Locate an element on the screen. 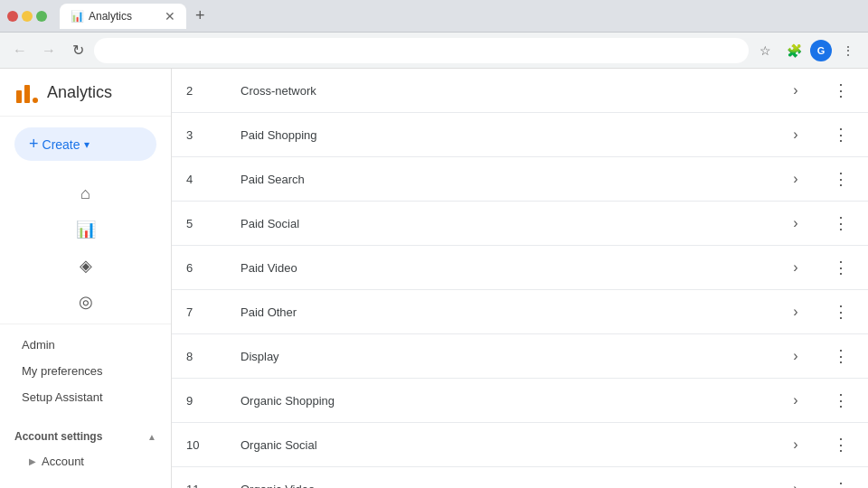  create-button: + Create ▾ is located at coordinates (85, 145).